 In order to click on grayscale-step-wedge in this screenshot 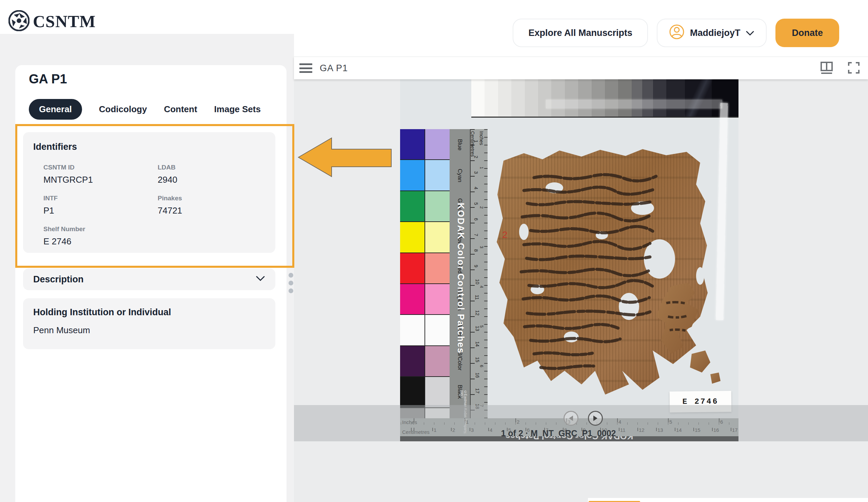, I will do `click(605, 98)`.